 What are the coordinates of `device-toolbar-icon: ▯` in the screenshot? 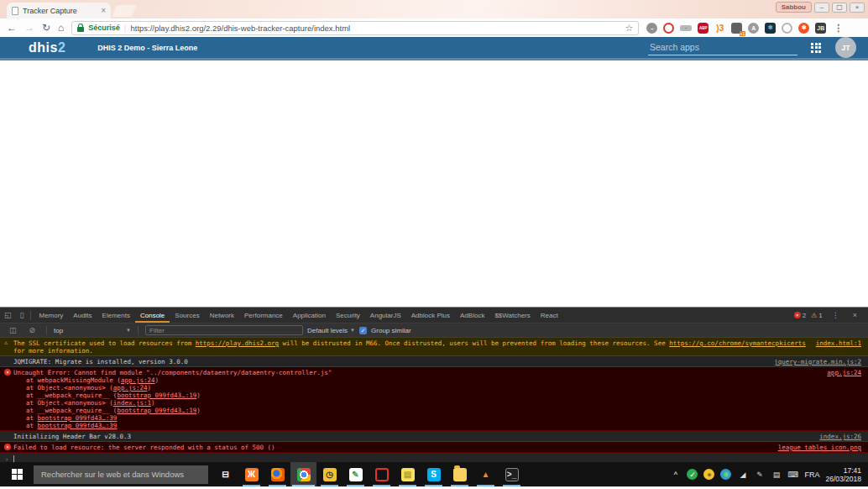 It's located at (22, 315).